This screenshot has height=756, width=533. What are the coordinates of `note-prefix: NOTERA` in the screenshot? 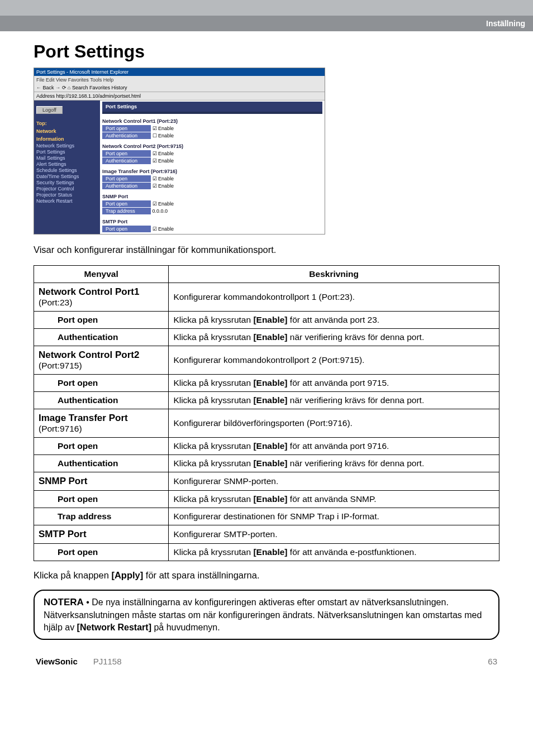 It's located at (64, 602).